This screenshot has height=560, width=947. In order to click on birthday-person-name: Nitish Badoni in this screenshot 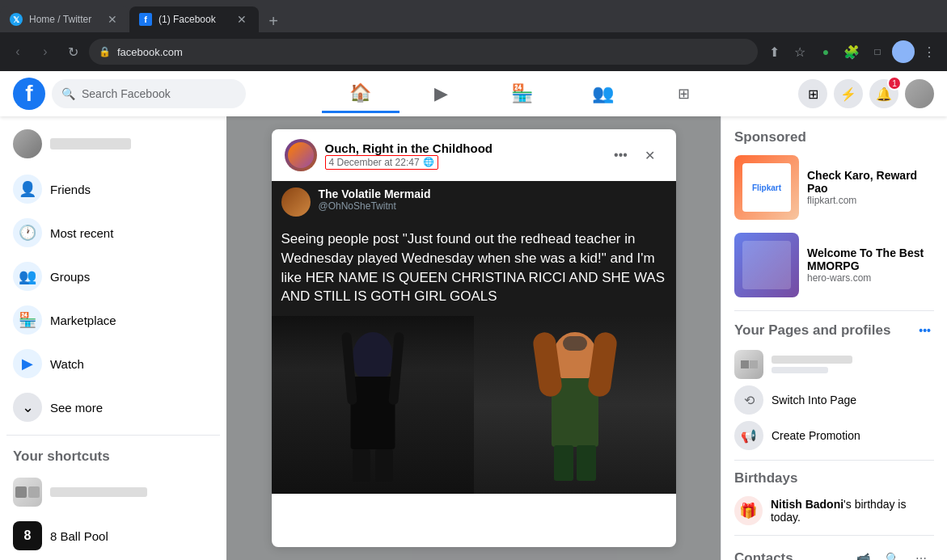, I will do `click(807, 504)`.